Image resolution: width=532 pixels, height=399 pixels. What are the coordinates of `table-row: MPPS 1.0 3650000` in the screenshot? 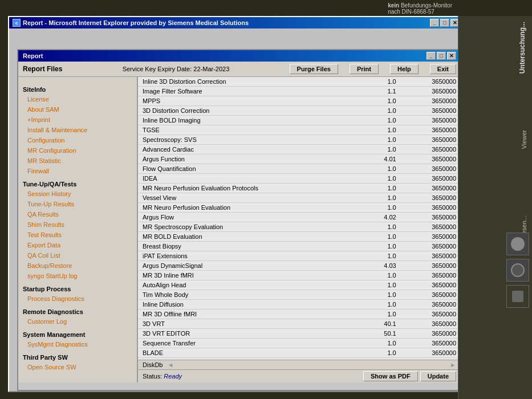 It's located at (299, 101).